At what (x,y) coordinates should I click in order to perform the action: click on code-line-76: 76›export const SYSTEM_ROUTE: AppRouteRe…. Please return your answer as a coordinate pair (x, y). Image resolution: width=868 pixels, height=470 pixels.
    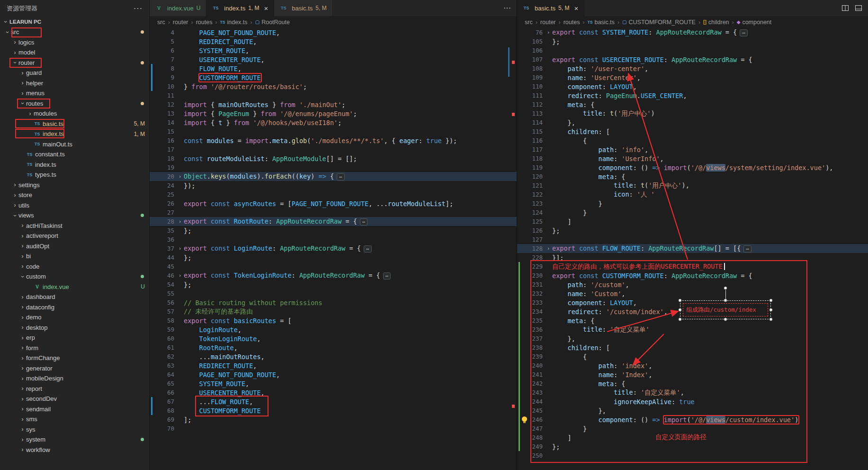
    Looking at the image, I should click on (692, 32).